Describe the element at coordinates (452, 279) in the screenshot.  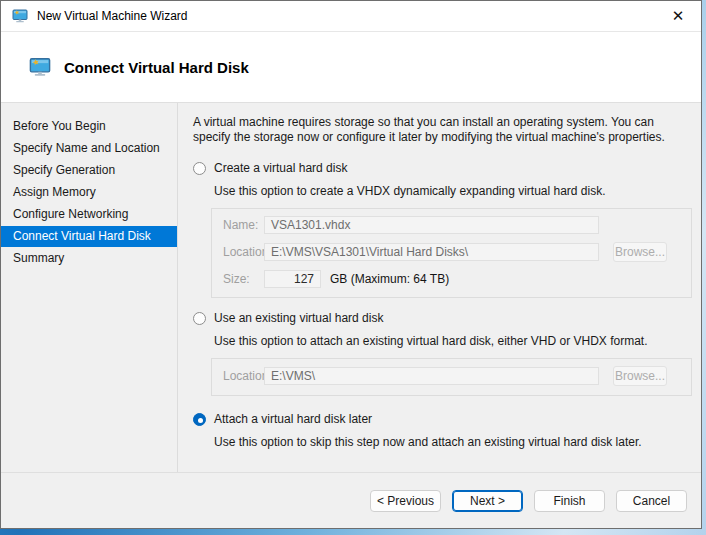
I see `size-row: Size: 127 GB (Maximum: 64 TB)` at that location.